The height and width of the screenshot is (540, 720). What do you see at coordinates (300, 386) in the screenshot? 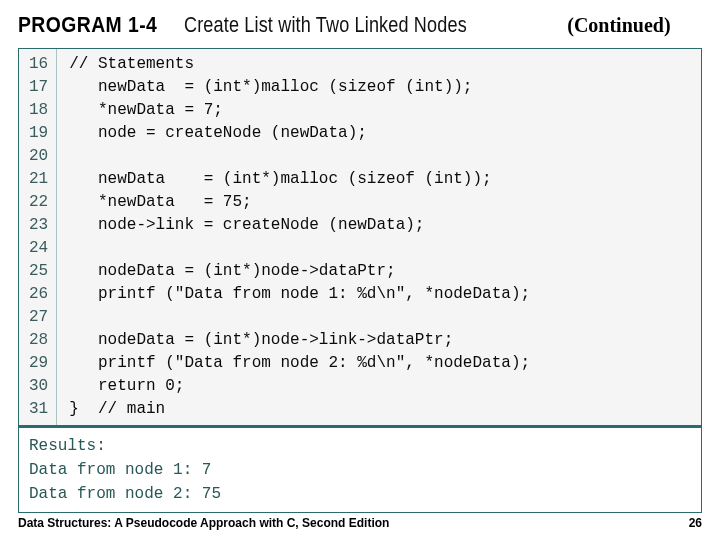
I see `code-line: return 0;` at bounding box center [300, 386].